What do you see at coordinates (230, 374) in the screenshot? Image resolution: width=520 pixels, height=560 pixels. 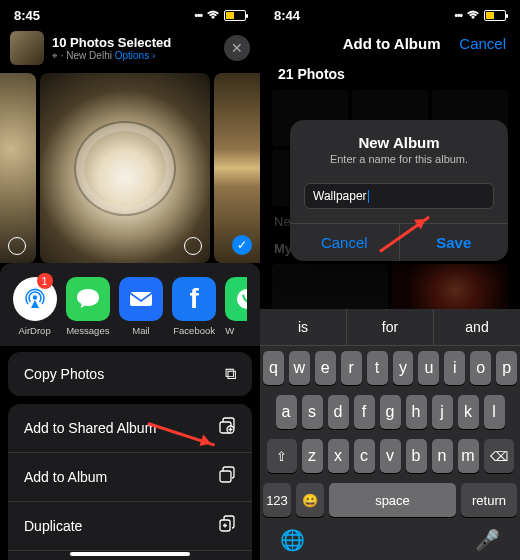 I see `copy-icon: ⧉` at bounding box center [230, 374].